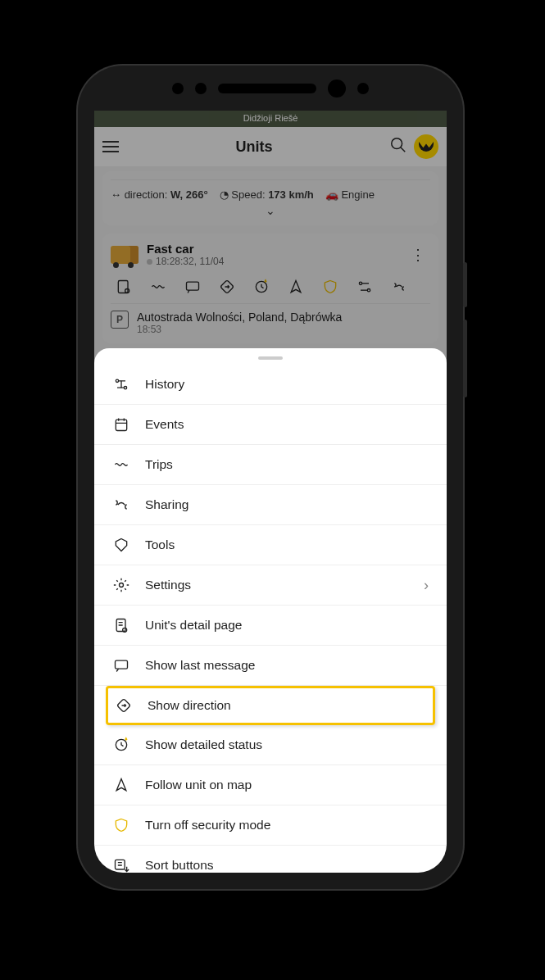 Image resolution: width=545 pixels, height=980 pixels. What do you see at coordinates (121, 384) in the screenshot?
I see `history-icon` at bounding box center [121, 384].